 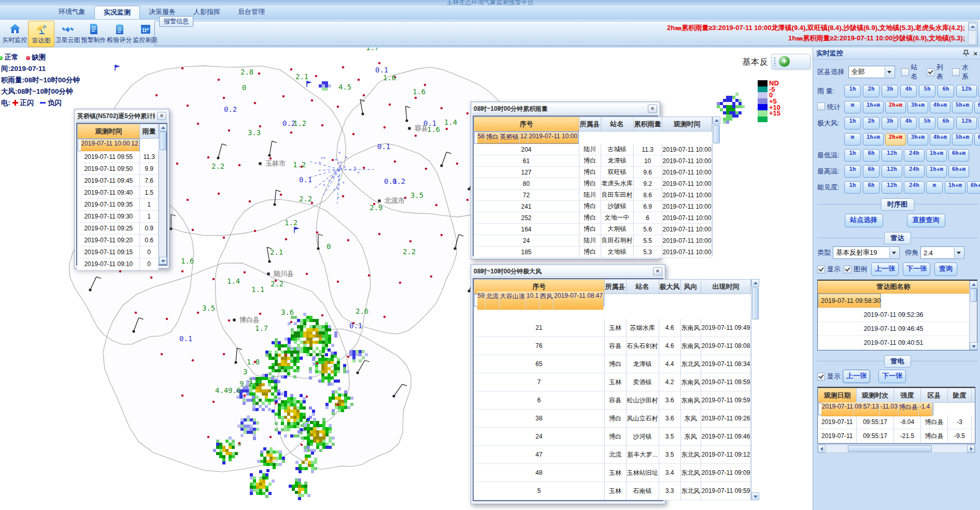 What do you see at coordinates (593, 218) in the screenshot?
I see `table-row: 252博白文地一中62019-07-11 10:00` at bounding box center [593, 218].